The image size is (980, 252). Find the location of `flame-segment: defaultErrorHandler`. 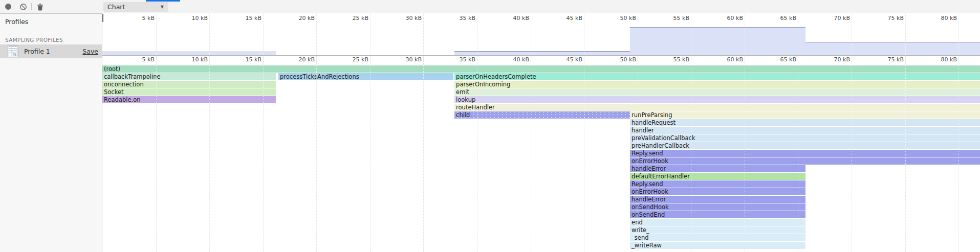

flame-segment: defaultErrorHandler is located at coordinates (717, 176).